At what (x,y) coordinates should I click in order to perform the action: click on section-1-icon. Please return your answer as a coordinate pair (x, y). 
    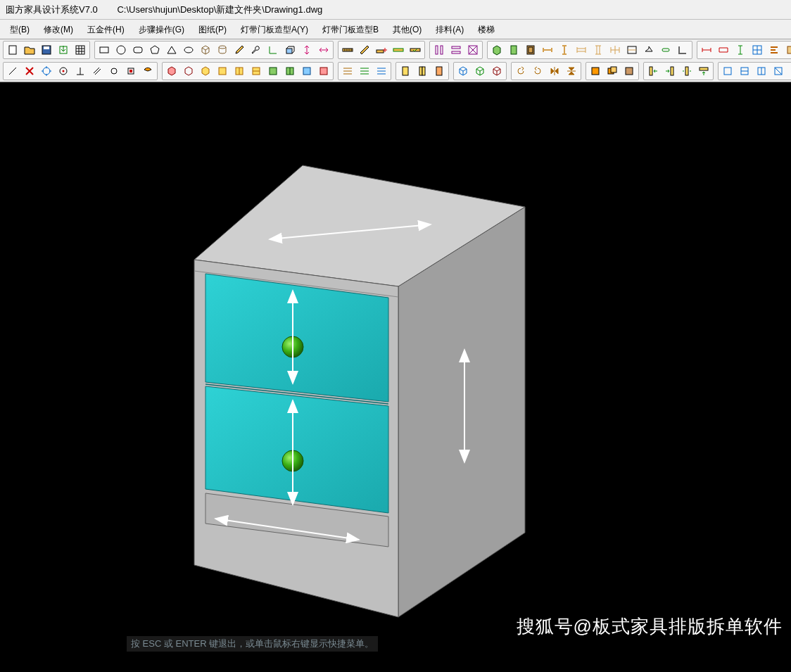
    Looking at the image, I should click on (728, 71).